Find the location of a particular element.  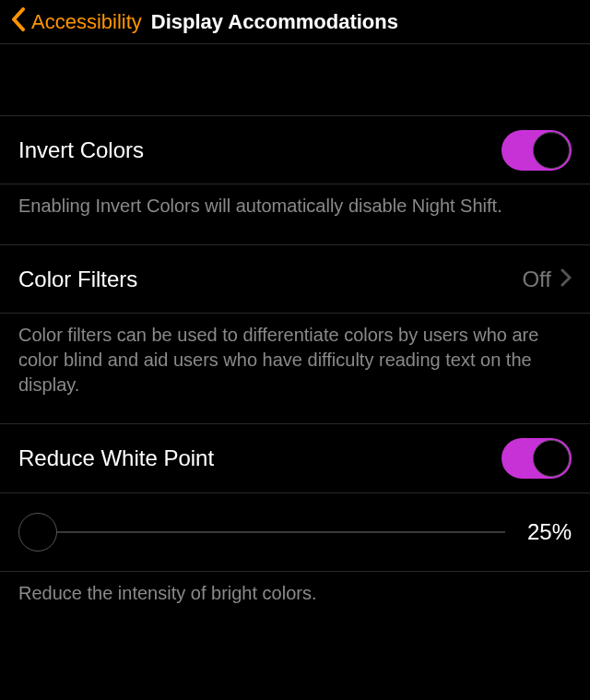

white-point-value: 25% is located at coordinates (549, 532).